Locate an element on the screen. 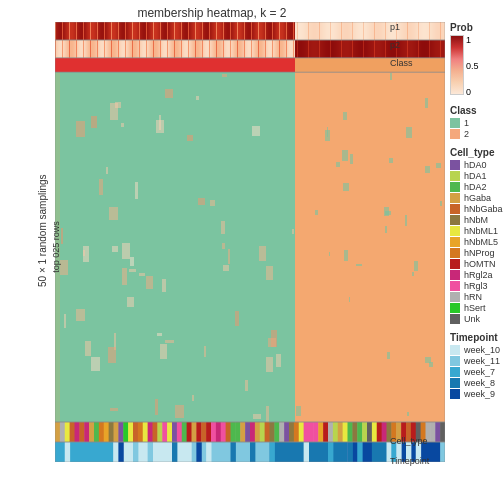  bottom-label-celltype: Cell_type is located at coordinates (409, 441).